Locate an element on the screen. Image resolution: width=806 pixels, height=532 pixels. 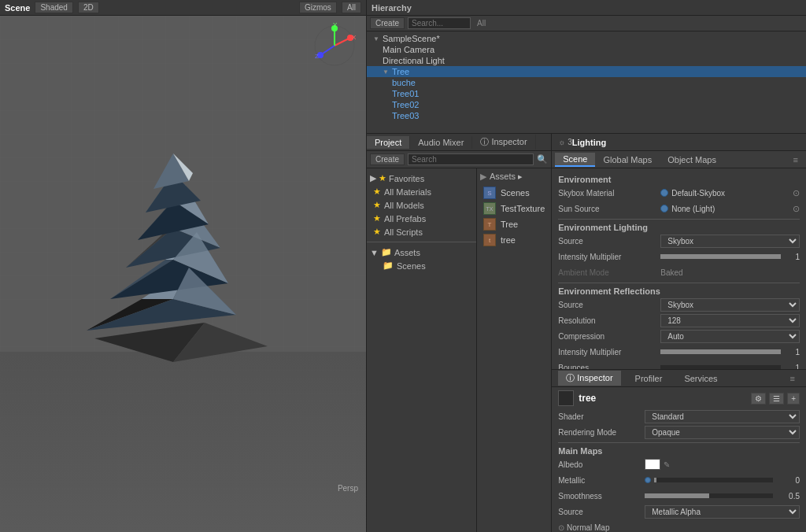
insp-icon-btn1: ⚙ is located at coordinates (759, 398).